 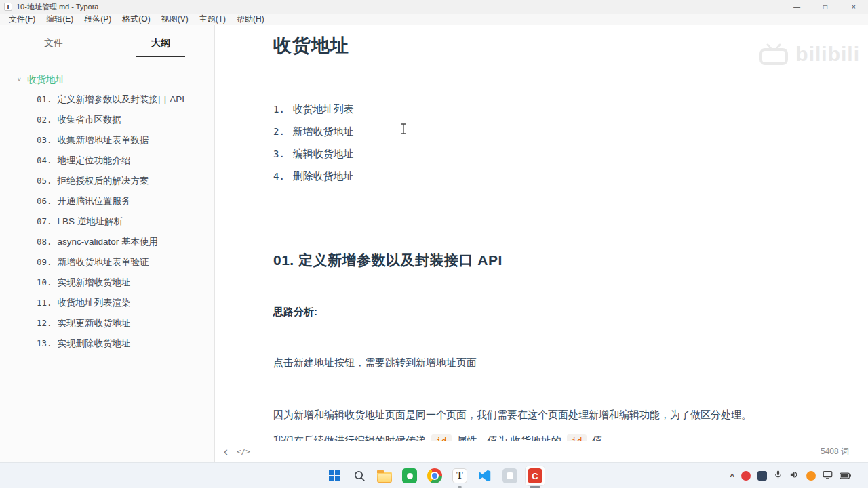 I want to click on menu-paragraph: 段落(P), so click(x=98, y=19).